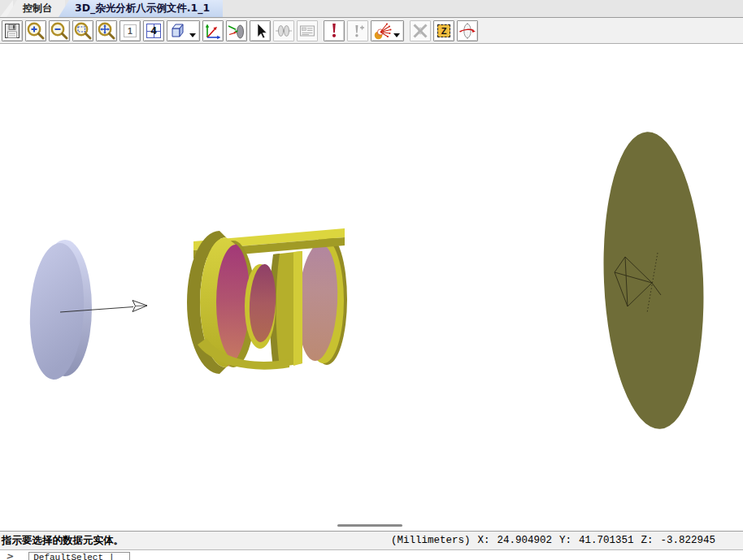  I want to click on single-view-button: 1, so click(130, 31).